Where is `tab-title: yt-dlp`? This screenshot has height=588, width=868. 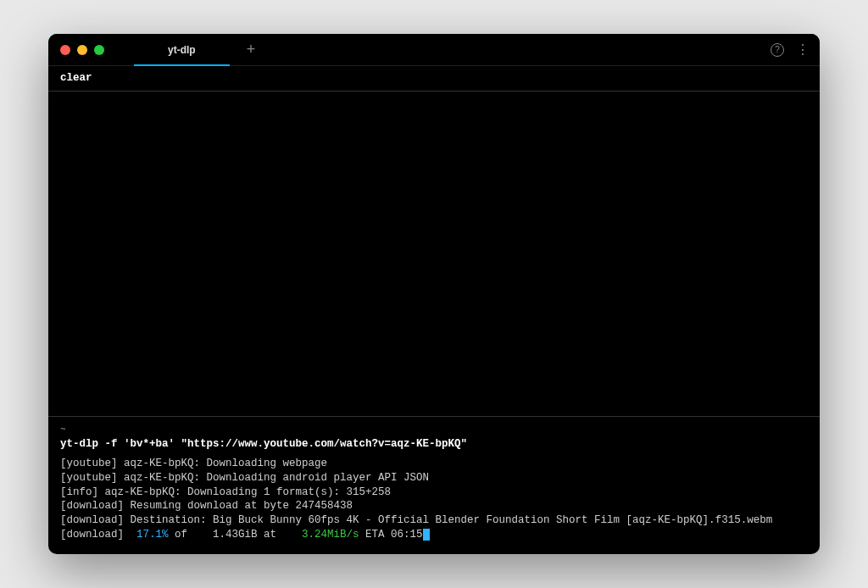 tab-title: yt-dlp is located at coordinates (181, 50).